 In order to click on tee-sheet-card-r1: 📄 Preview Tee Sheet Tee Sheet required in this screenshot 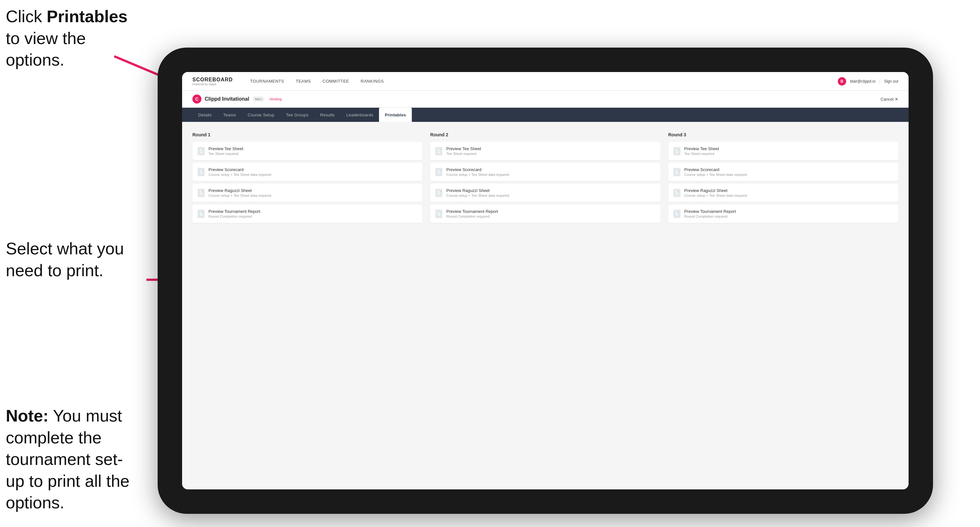, I will do `click(307, 151)`.